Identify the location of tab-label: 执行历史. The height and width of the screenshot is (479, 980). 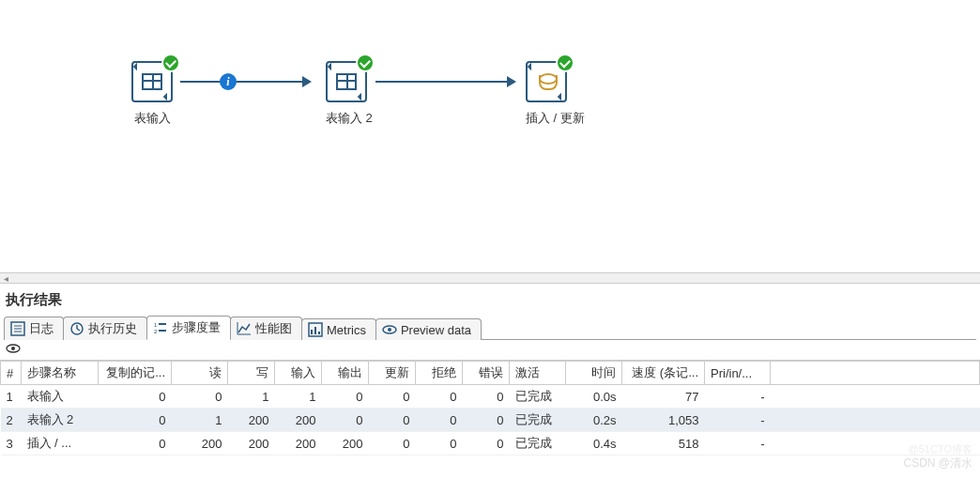
(113, 329).